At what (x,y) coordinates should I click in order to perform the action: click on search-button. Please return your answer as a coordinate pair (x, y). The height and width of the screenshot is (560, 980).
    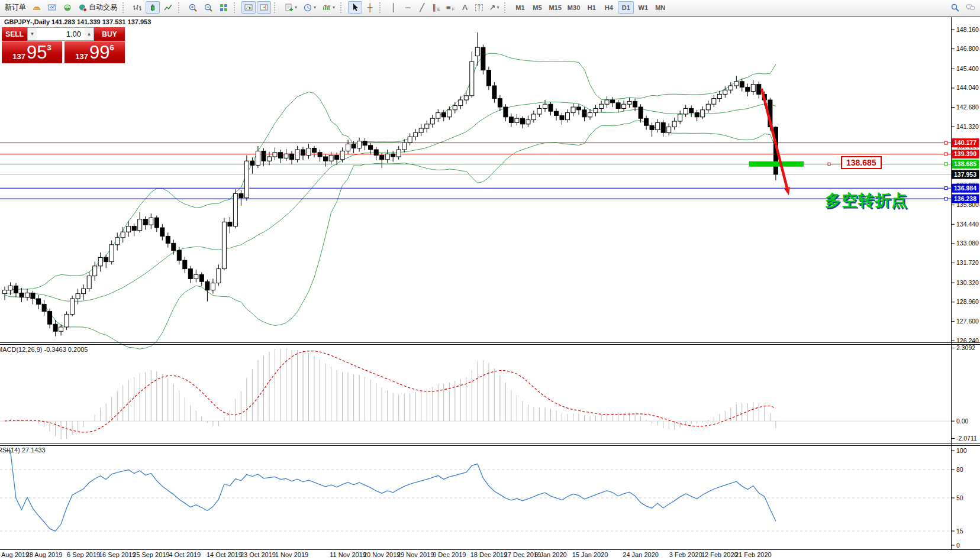
    Looking at the image, I should click on (955, 7).